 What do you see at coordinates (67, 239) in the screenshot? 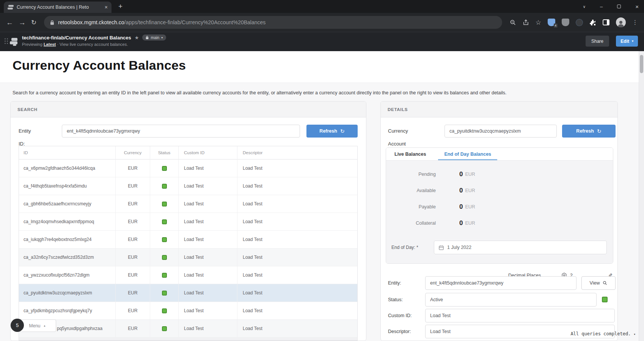
I see `cell-account-id: ca_iukqgh7re4qeboxtnoz5mlxg24` at bounding box center [67, 239].